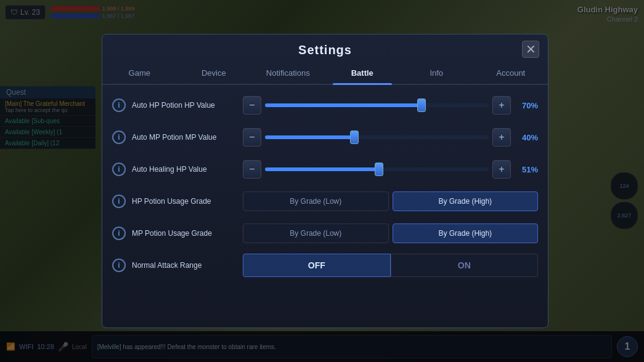  I want to click on auto-heal-track, so click(377, 169).